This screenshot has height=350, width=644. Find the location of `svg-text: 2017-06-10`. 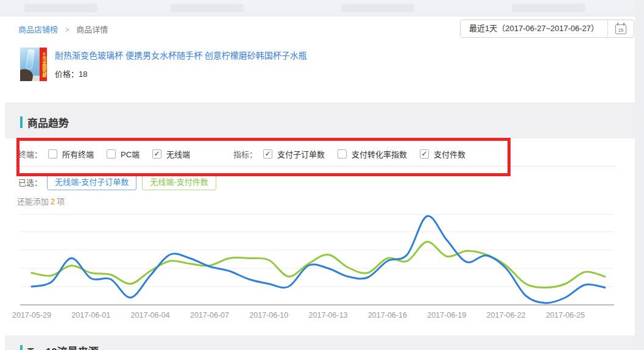

svg-text: 2017-06-10 is located at coordinates (269, 315).